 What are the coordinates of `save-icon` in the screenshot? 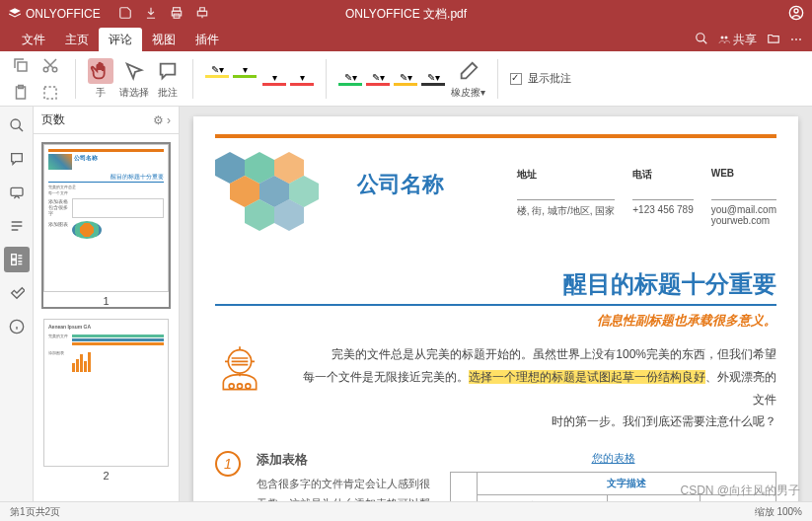 It's located at (125, 14).